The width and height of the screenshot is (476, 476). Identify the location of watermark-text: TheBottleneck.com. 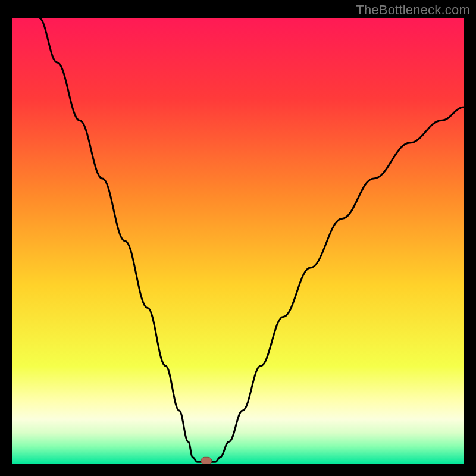
(413, 10).